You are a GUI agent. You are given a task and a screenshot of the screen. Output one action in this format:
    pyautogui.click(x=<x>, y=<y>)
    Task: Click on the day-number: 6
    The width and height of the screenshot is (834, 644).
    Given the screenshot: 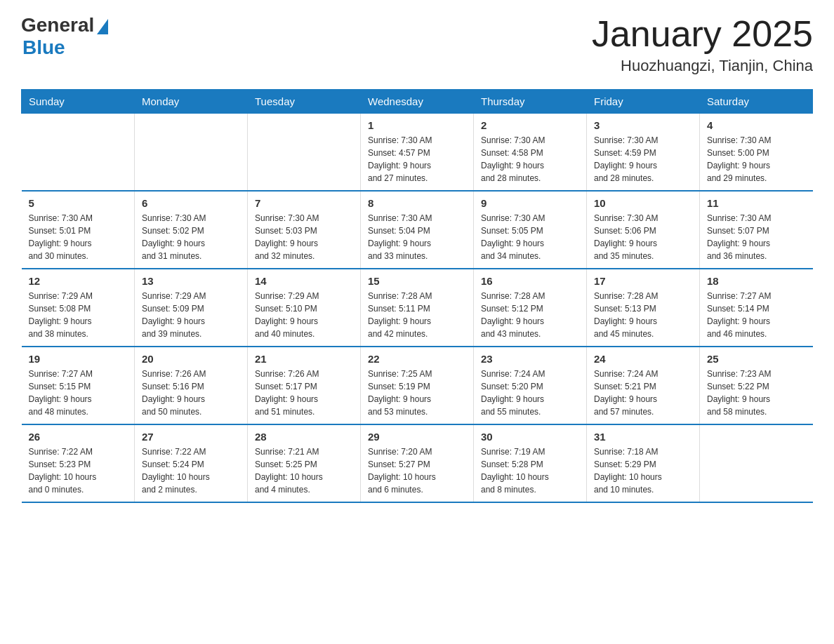 What is the action you would take?
    pyautogui.click(x=191, y=203)
    